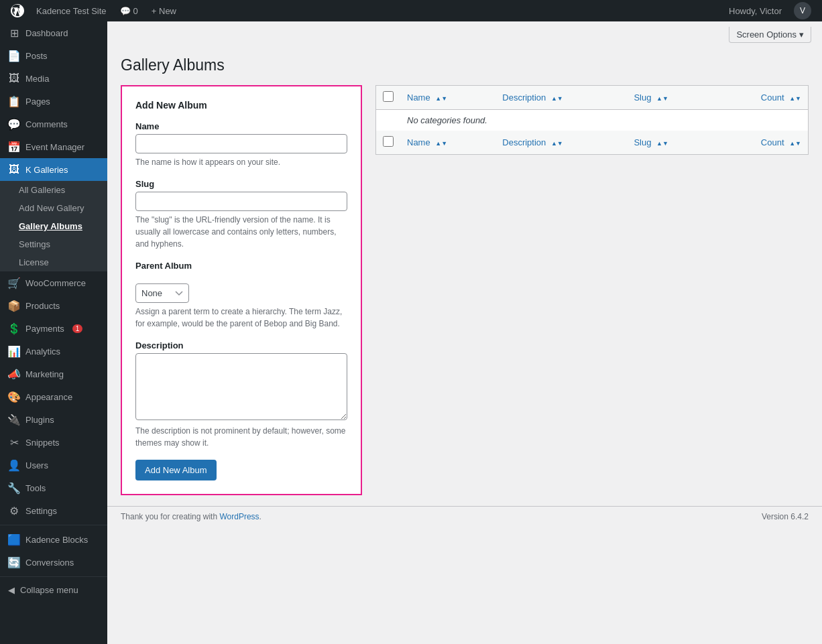 The width and height of the screenshot is (822, 644). Describe the element at coordinates (241, 145) in the screenshot. I see `name-group: Name The name is how it appears on your …` at that location.